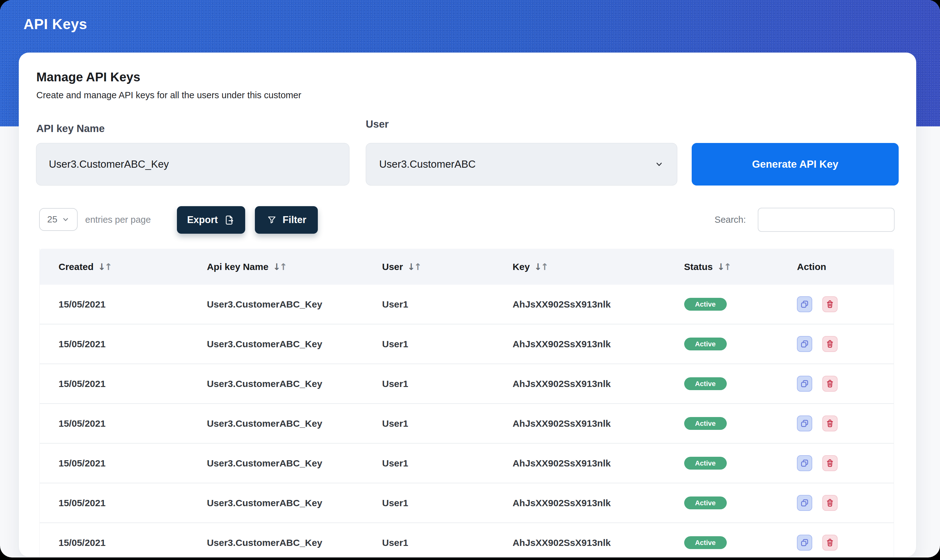 This screenshot has height=560, width=940. What do you see at coordinates (123, 267) in the screenshot?
I see `column-header-created: Created↓↑` at bounding box center [123, 267].